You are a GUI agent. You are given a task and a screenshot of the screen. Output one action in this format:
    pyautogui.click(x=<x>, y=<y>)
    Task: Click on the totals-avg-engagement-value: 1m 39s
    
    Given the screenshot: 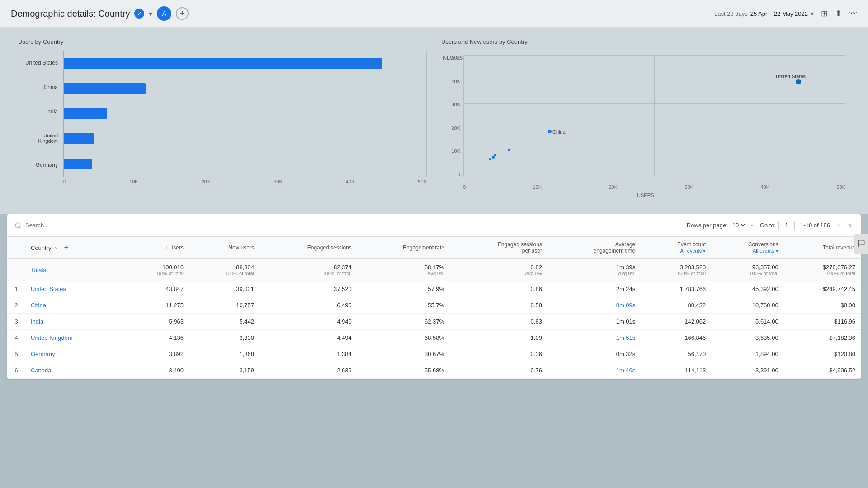 What is the action you would take?
    pyautogui.click(x=626, y=267)
    